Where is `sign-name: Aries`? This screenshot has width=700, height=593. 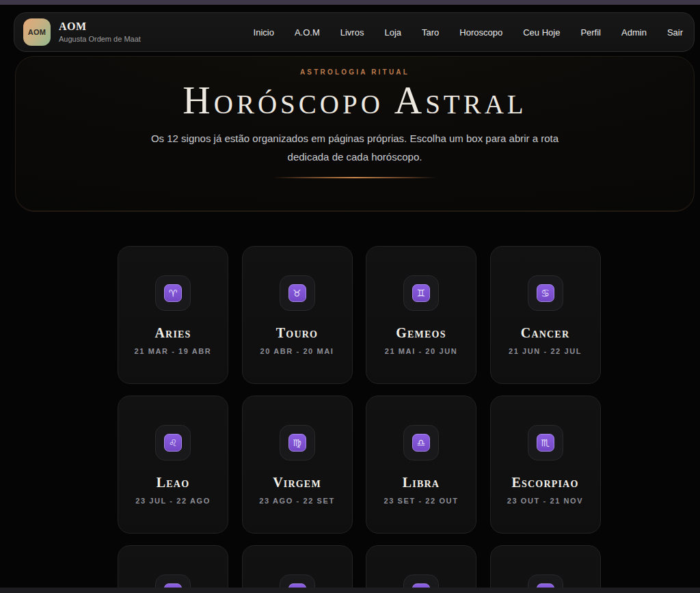 sign-name: Aries is located at coordinates (172, 333).